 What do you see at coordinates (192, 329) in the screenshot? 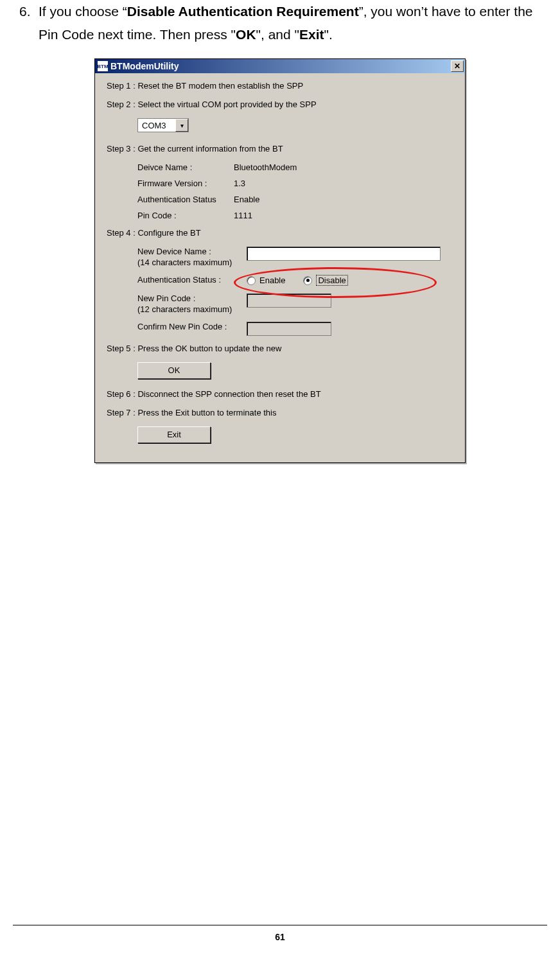
I see `confirm-pin-label: Confirm New Pin Code :` at bounding box center [192, 329].